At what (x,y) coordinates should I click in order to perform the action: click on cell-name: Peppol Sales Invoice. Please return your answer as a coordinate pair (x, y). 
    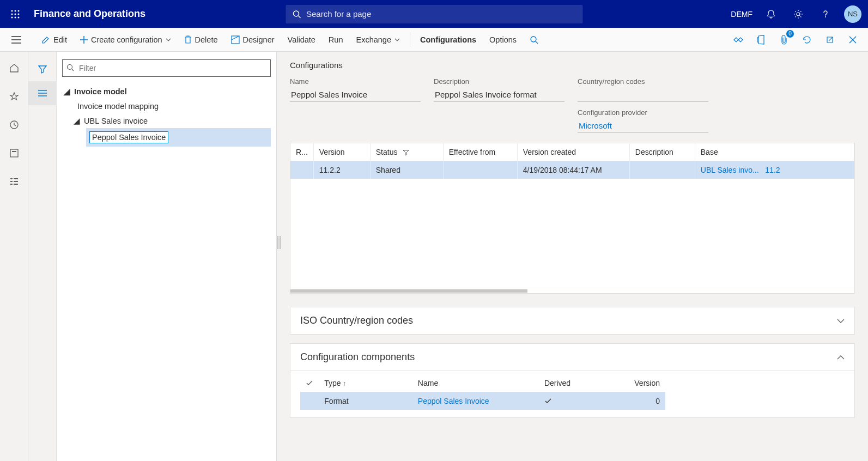
    Looking at the image, I should click on (476, 401).